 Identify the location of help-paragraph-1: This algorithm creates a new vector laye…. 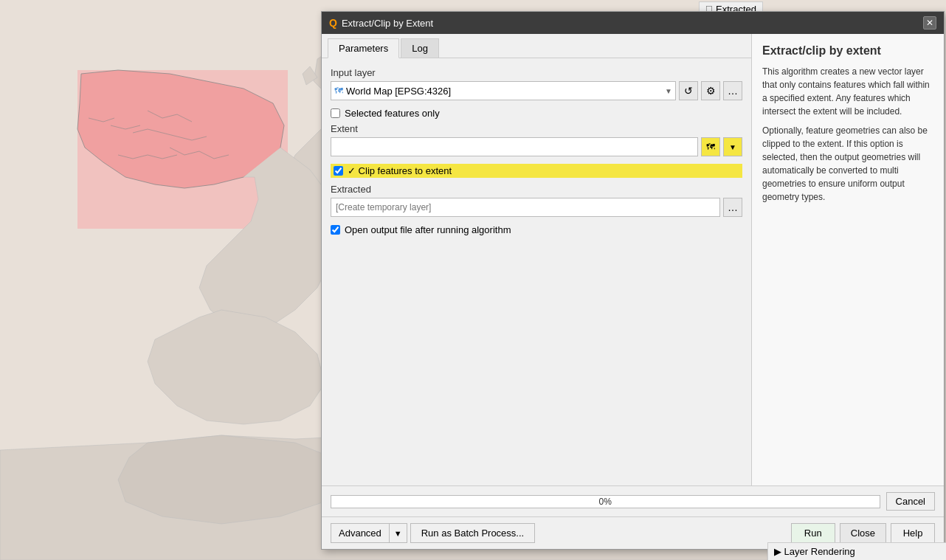
(848, 91).